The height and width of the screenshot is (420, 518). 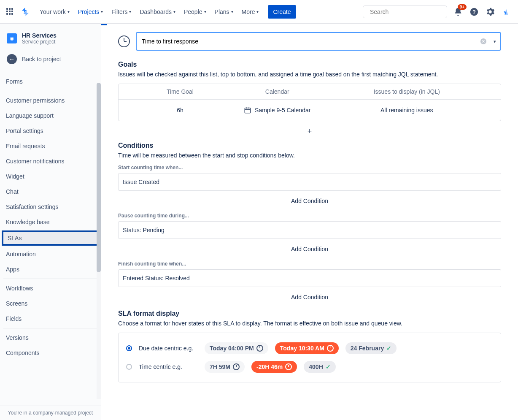 What do you see at coordinates (310, 155) in the screenshot?
I see `conditions-description: Time will be measured between the start …` at bounding box center [310, 155].